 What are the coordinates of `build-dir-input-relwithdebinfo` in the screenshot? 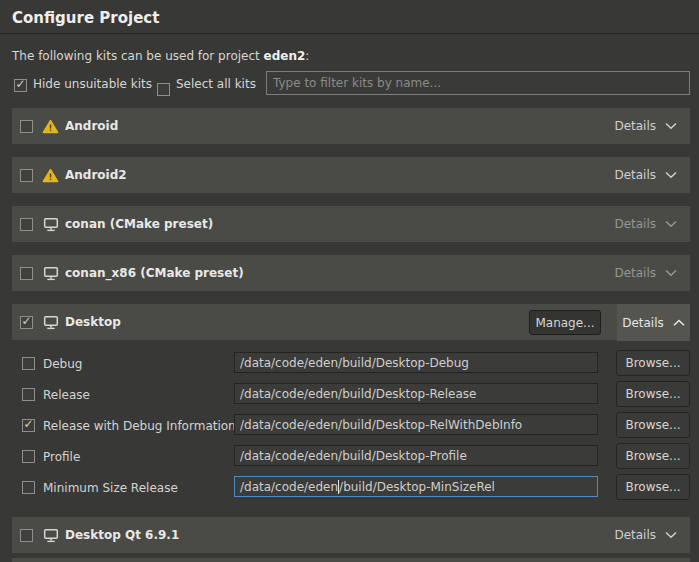 It's located at (416, 424).